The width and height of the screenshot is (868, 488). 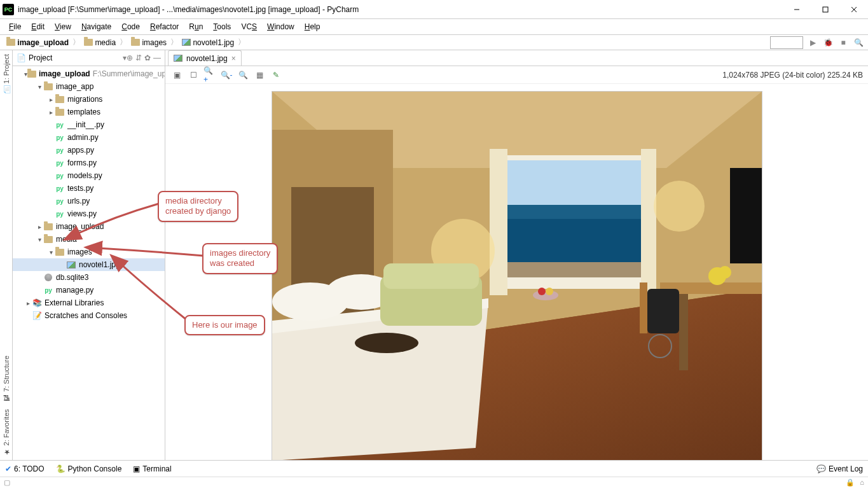 What do you see at coordinates (89, 227) in the screenshot?
I see `tree-folder-image-upload: ▸image_upload` at bounding box center [89, 227].